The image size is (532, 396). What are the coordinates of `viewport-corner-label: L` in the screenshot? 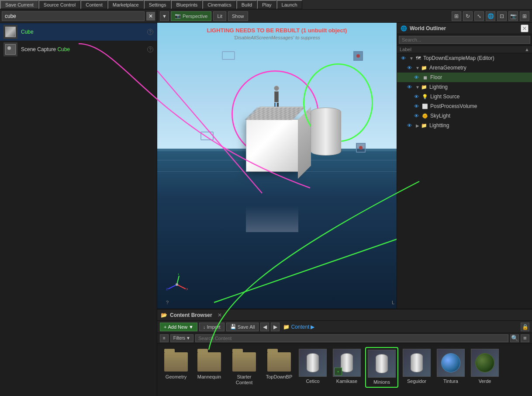 It's located at (393, 302).